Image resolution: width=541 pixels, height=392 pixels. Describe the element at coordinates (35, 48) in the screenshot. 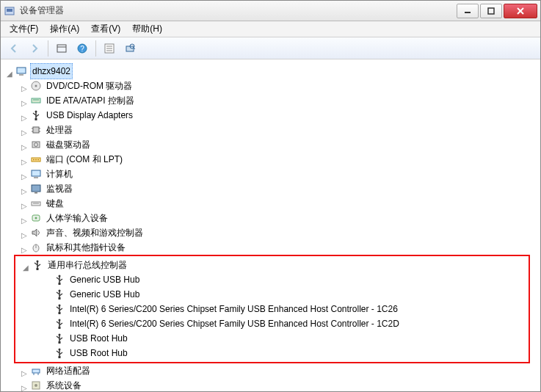

I see `forward-button` at that location.